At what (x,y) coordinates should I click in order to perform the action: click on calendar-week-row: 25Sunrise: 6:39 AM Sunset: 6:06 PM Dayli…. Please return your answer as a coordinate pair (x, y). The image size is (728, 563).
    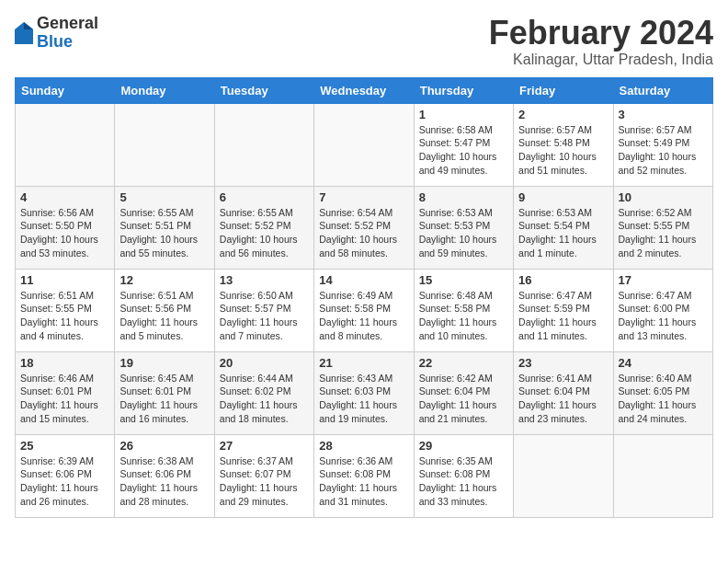
    Looking at the image, I should click on (364, 476).